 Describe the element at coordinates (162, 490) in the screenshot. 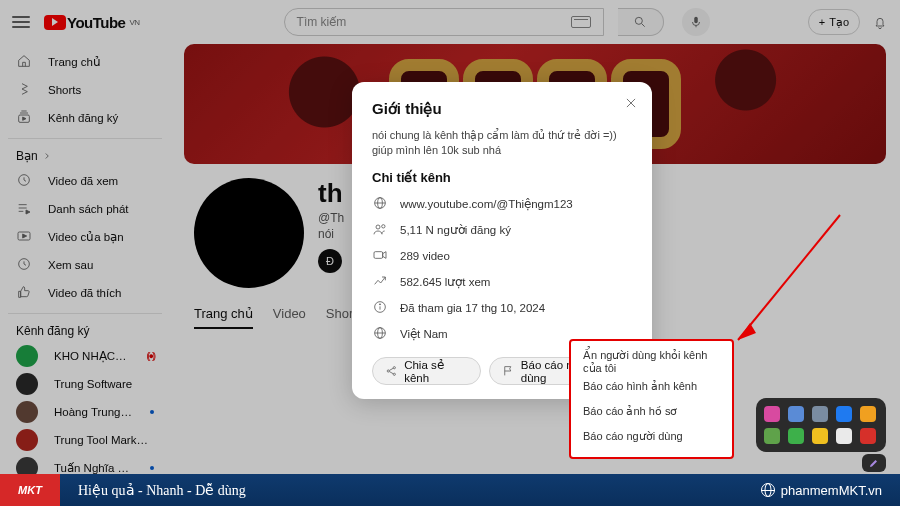

I see `footer-slogan: Hiệu quả - Nhanh - Dễ dùng` at that location.